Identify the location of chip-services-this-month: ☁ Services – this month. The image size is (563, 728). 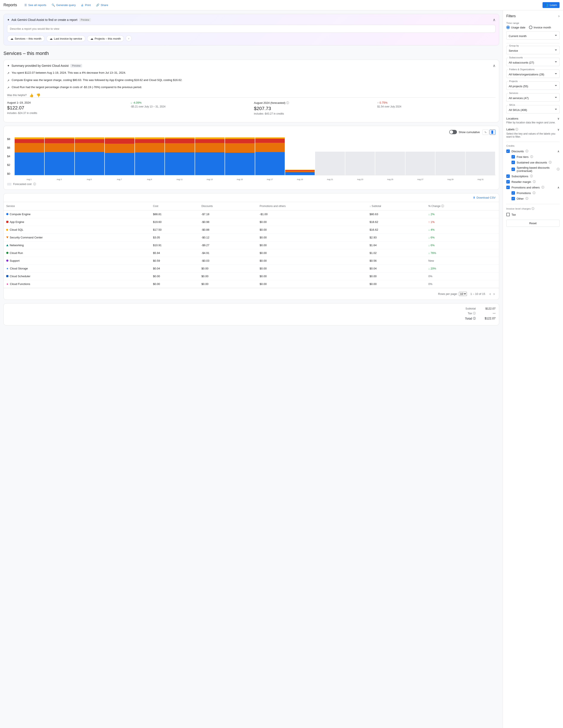
(26, 39).